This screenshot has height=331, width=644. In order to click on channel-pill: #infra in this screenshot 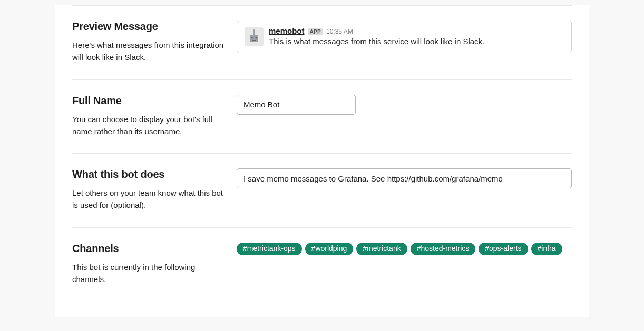, I will do `click(547, 249)`.